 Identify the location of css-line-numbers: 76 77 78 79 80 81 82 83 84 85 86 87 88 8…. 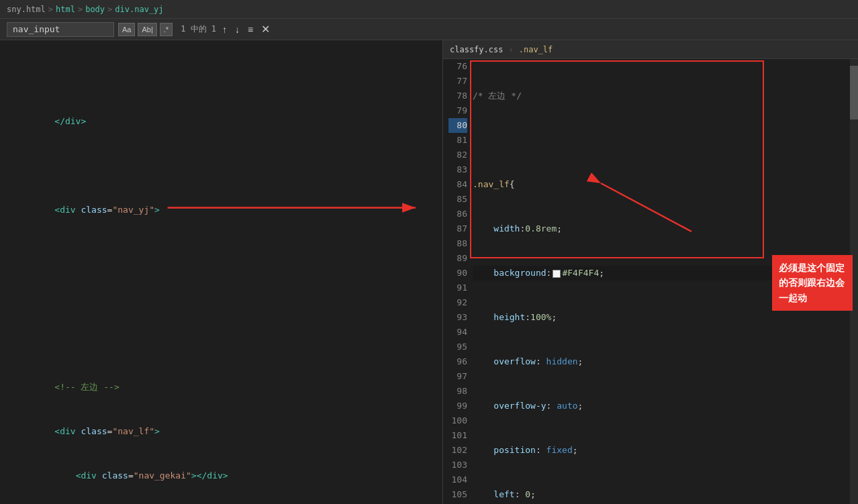
(458, 282).